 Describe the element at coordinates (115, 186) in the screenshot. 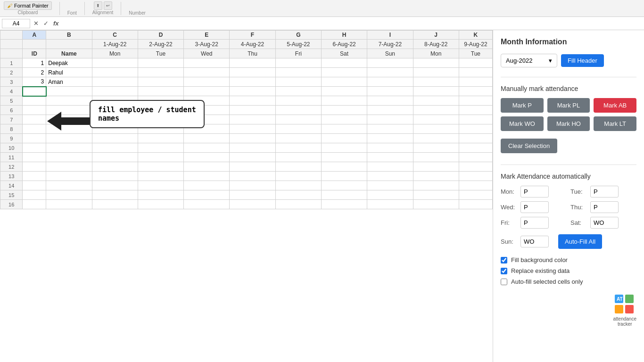

I see `att-cell-r14-c0` at that location.